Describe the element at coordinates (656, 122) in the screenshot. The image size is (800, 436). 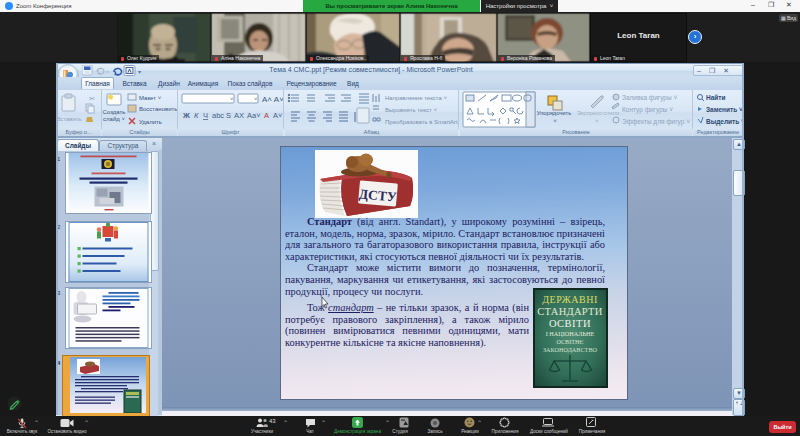
I see `svg-text: Эффекты для фигур ˅` at that location.